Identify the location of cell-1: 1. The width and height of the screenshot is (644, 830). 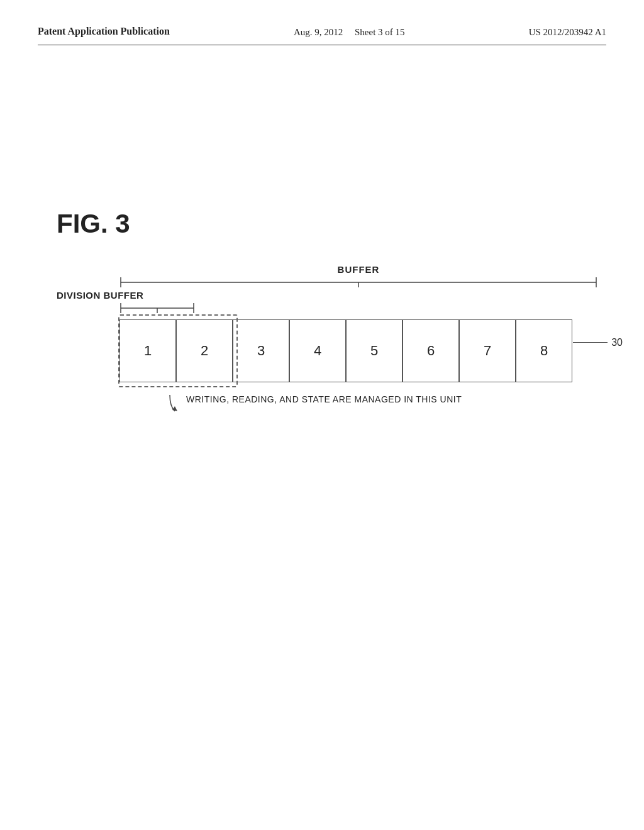
(148, 351).